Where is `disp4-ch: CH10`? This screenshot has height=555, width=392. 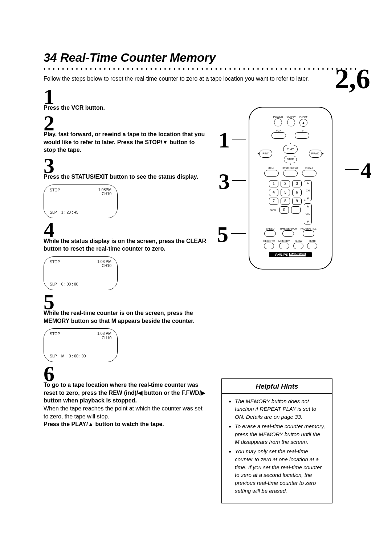 disp4-ch: CH10 is located at coordinates (107, 266).